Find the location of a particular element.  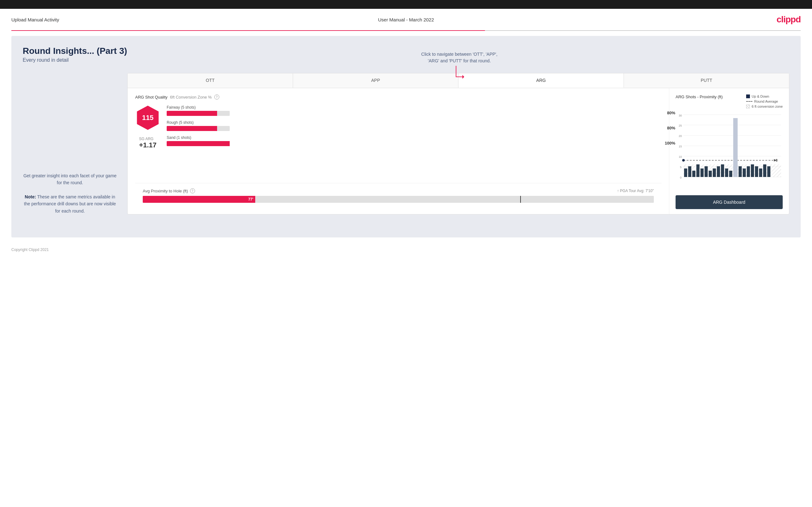

score-area: 115 SG ARG +1.17 is located at coordinates (398, 128).